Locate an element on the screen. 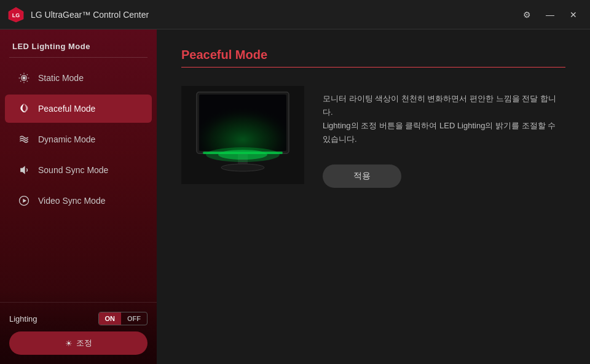 The height and width of the screenshot is (364, 590). monitor-image is located at coordinates (243, 135).